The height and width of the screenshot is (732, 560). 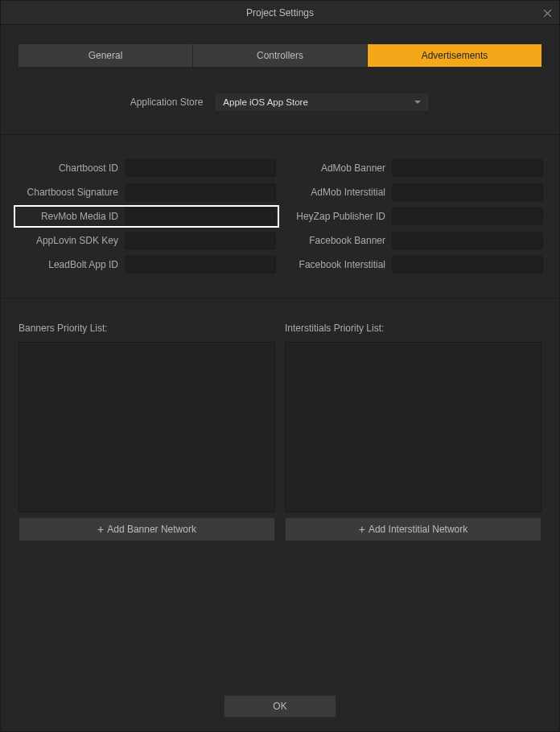 What do you see at coordinates (280, 706) in the screenshot?
I see `ok-button-label: OK` at bounding box center [280, 706].